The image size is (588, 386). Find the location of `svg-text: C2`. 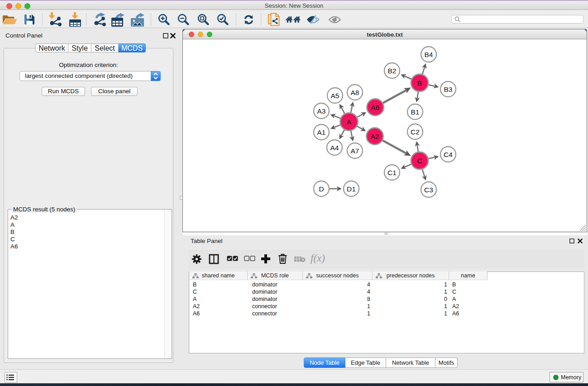

svg-text: C2 is located at coordinates (415, 132).